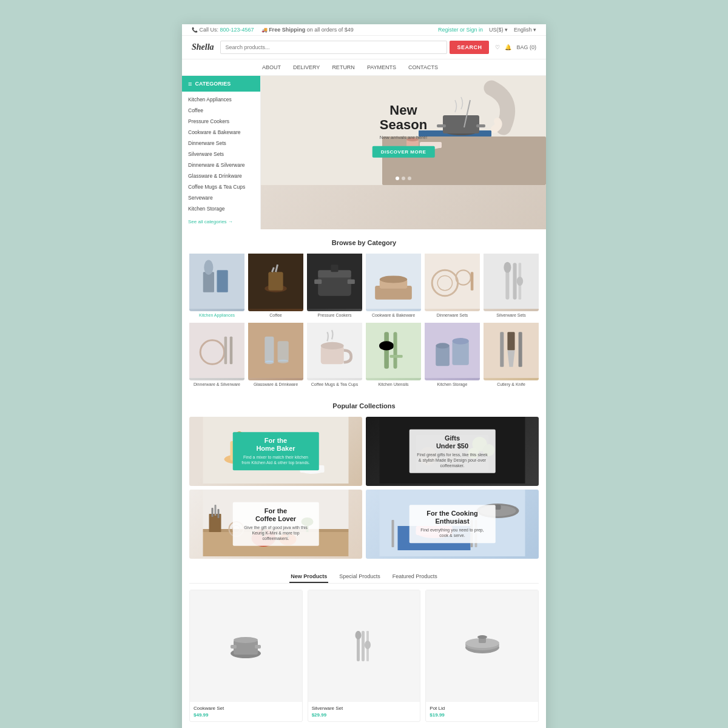 The width and height of the screenshot is (728, 728). What do you see at coordinates (453, 385) in the screenshot?
I see `cat-label-kitchen-storage: Kitchen Storage` at bounding box center [453, 385].